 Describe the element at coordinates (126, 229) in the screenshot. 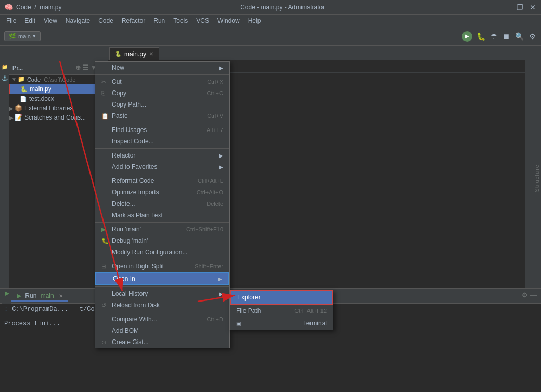

I see `ctx-run-label: Run 'main'` at that location.